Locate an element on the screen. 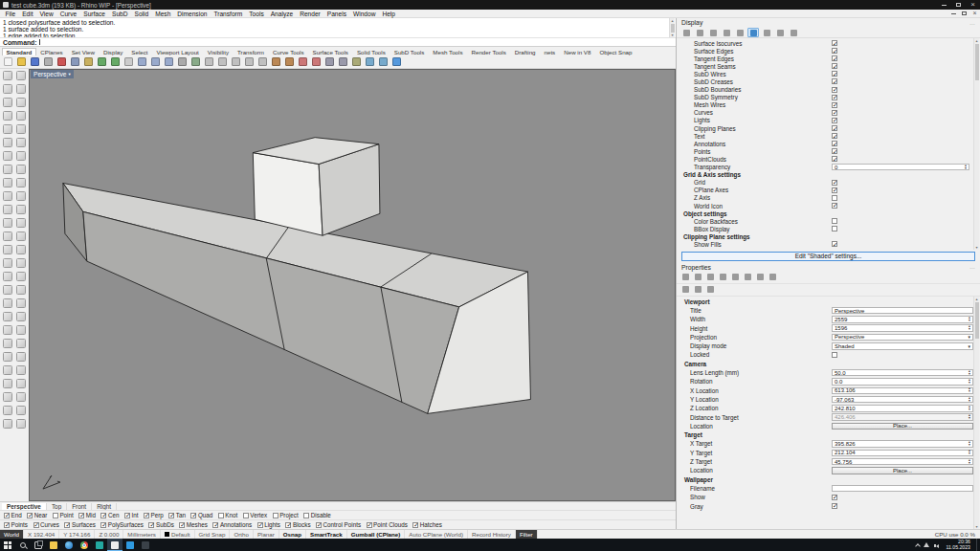 This screenshot has width=980, height=551. property-field is located at coordinates (902, 489).